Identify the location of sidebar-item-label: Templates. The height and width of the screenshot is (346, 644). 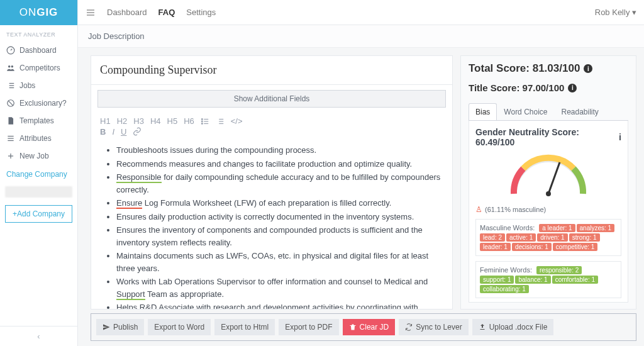
(36, 121).